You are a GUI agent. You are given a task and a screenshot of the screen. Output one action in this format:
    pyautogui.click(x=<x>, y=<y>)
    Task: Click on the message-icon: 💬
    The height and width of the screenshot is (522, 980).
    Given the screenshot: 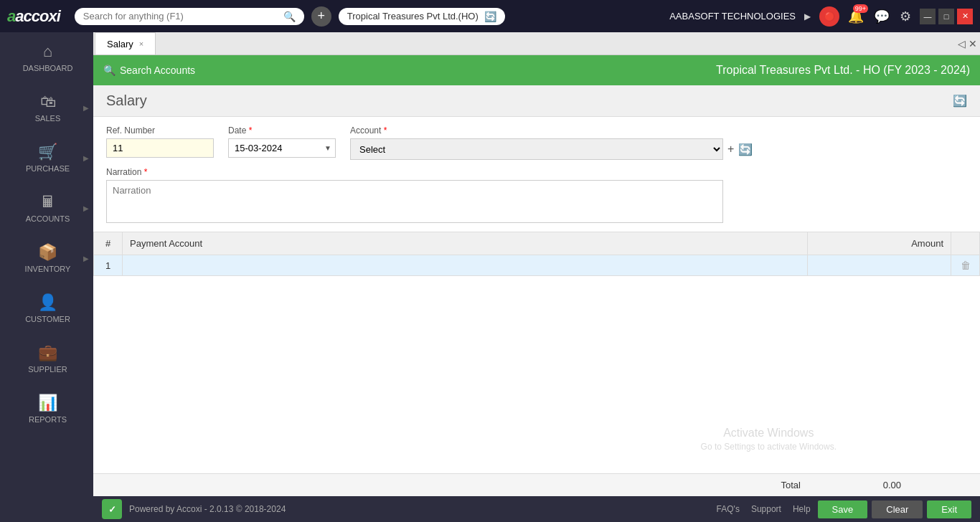 What is the action you would take?
    pyautogui.click(x=882, y=16)
    